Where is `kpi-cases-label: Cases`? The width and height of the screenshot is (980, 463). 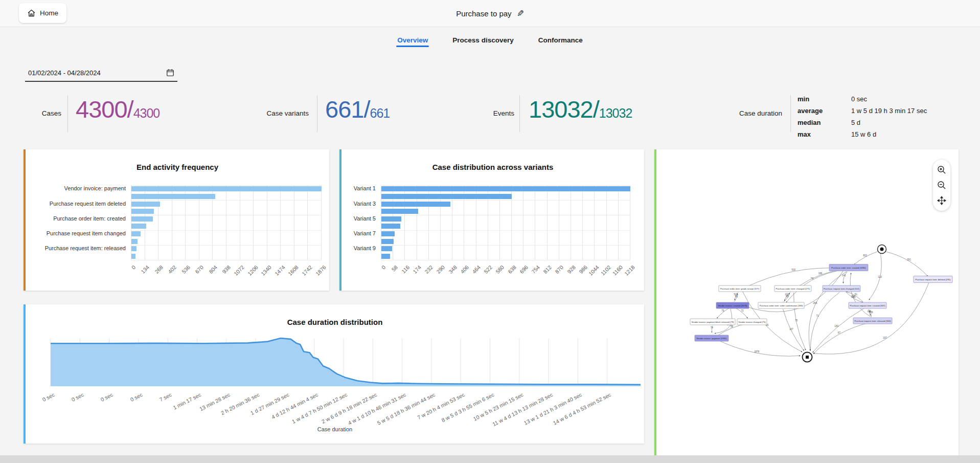 kpi-cases-label: Cases is located at coordinates (41, 114).